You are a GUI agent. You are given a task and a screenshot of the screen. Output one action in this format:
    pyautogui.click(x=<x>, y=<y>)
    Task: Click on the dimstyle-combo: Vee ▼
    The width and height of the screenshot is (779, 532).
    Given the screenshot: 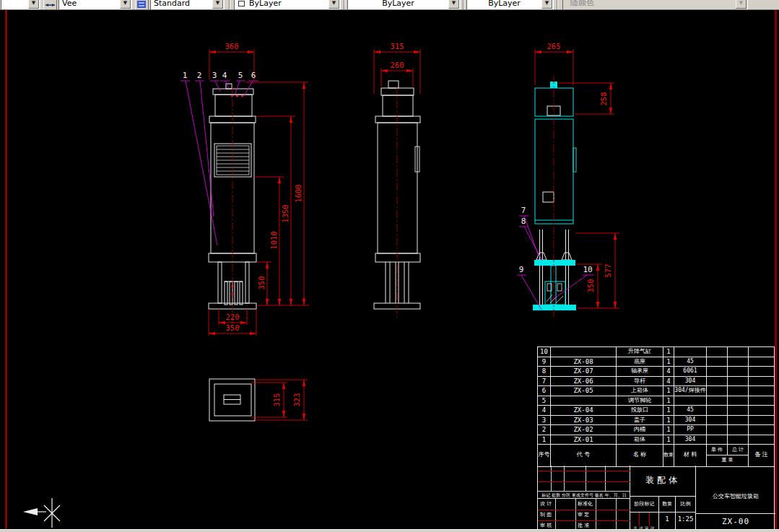 What is the action you would take?
    pyautogui.click(x=95, y=5)
    